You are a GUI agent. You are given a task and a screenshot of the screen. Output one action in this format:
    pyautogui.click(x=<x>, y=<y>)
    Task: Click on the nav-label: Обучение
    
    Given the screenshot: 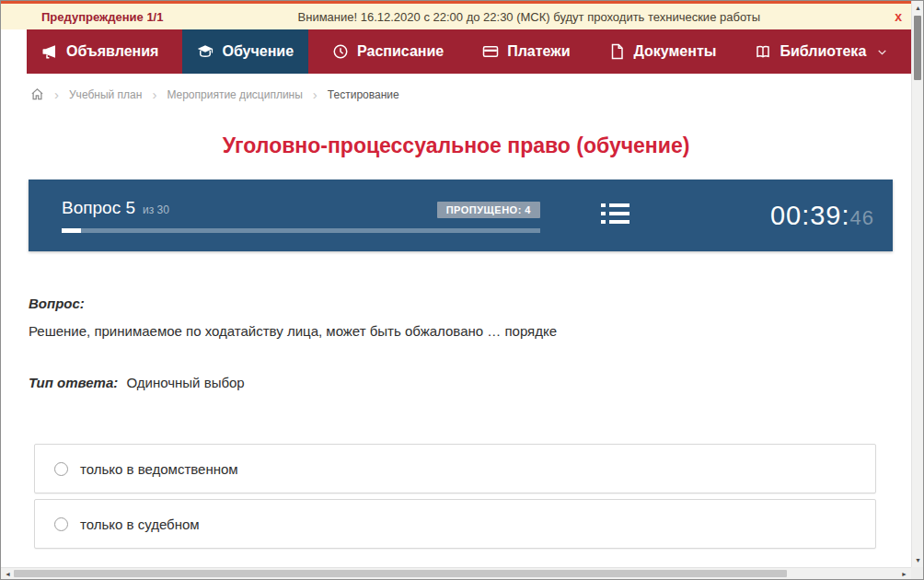 What is the action you would take?
    pyautogui.click(x=258, y=52)
    